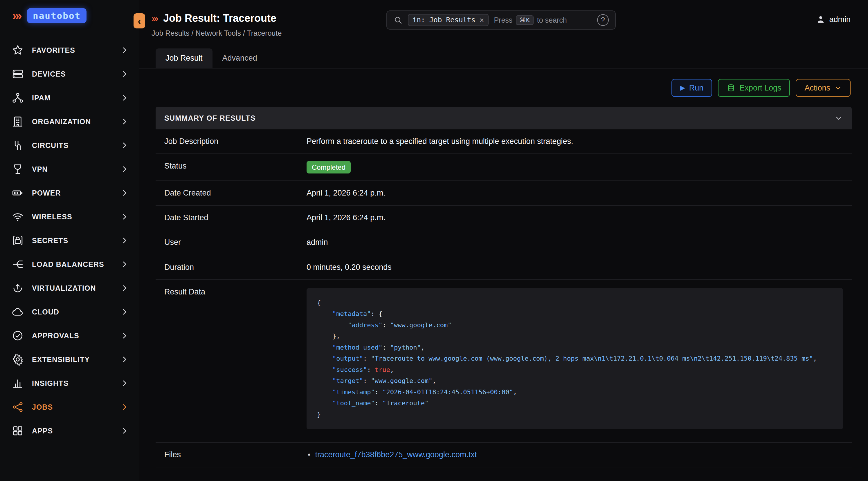 This screenshot has width=868, height=481. What do you see at coordinates (575, 455) in the screenshot?
I see `row-value: • traceroute_f7b38f6be275_www.google.com…` at bounding box center [575, 455].